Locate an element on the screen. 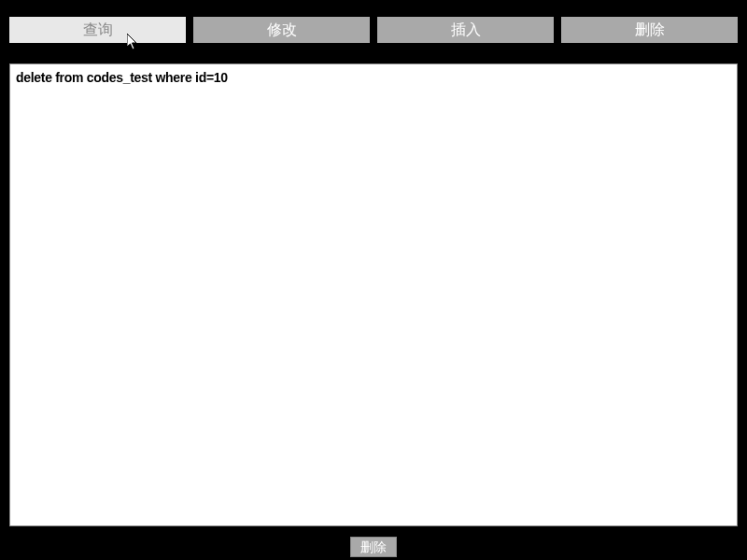 This screenshot has width=747, height=560. tab-query: 查询 is located at coordinates (97, 30).